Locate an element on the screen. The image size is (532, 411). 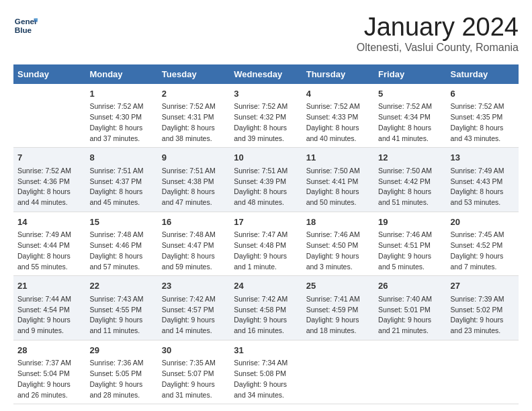
col-header-tuesday: Tuesday is located at coordinates (193, 74).